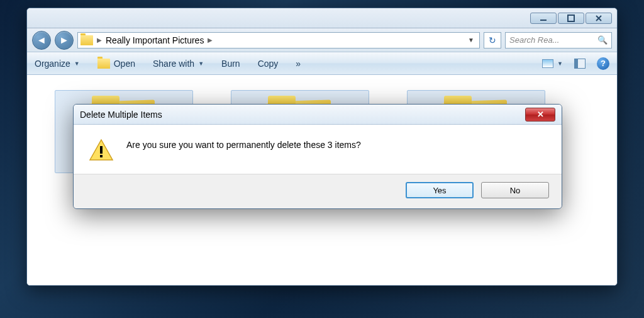 The image size is (644, 318). What do you see at coordinates (548, 64) in the screenshot?
I see `view-icon` at bounding box center [548, 64].